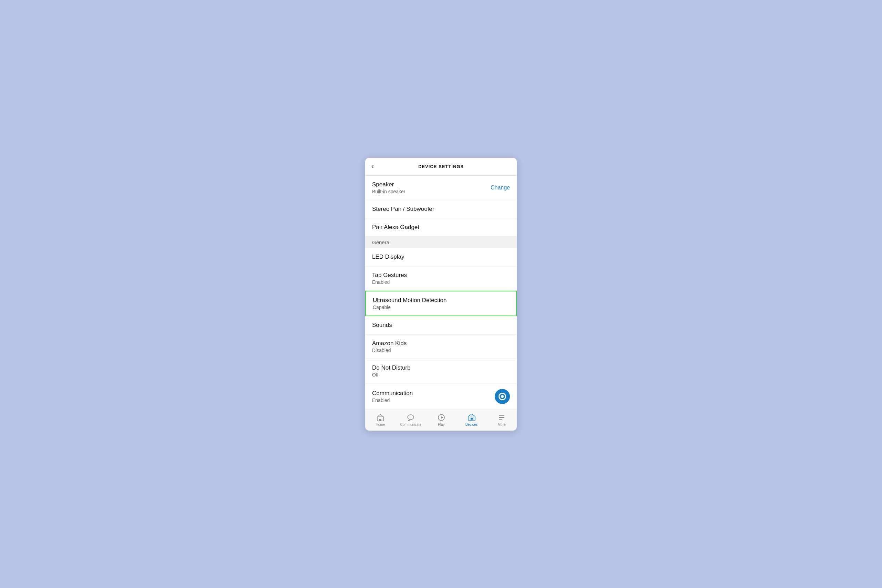 The image size is (882, 588). I want to click on devices-icon, so click(472, 417).